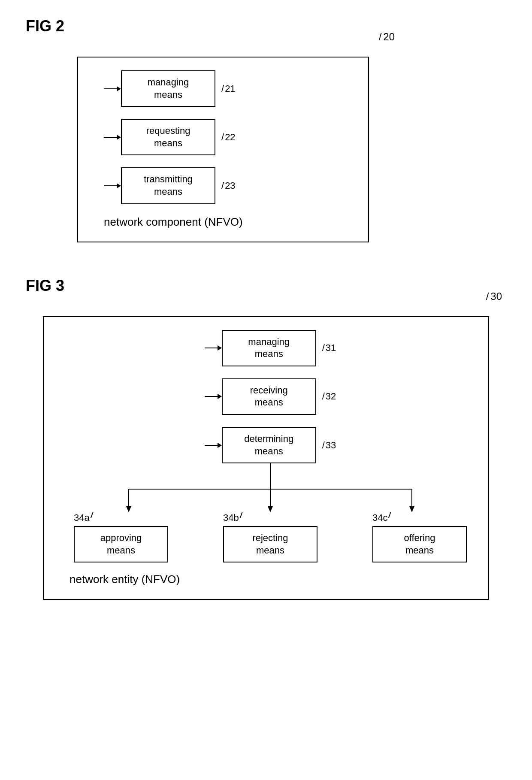  Describe the element at coordinates (227, 185) in the screenshot. I see `fig2-row-transmitting: transmitting means /23` at that location.